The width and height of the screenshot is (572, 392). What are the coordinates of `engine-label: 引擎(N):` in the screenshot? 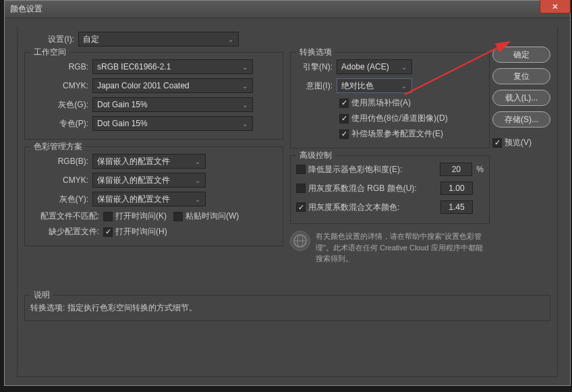 It's located at (316, 67).